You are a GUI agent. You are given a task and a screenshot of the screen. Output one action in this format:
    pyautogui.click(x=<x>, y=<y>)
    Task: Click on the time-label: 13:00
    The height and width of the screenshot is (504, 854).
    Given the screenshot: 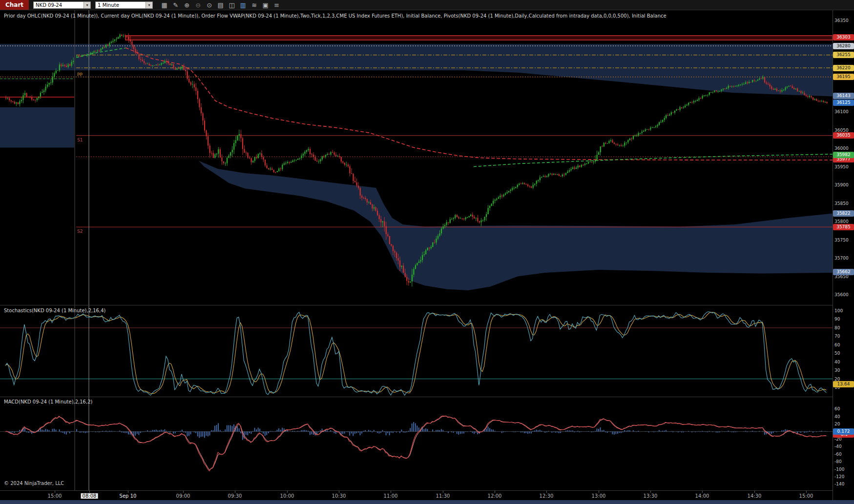 What is the action you would take?
    pyautogui.click(x=599, y=496)
    